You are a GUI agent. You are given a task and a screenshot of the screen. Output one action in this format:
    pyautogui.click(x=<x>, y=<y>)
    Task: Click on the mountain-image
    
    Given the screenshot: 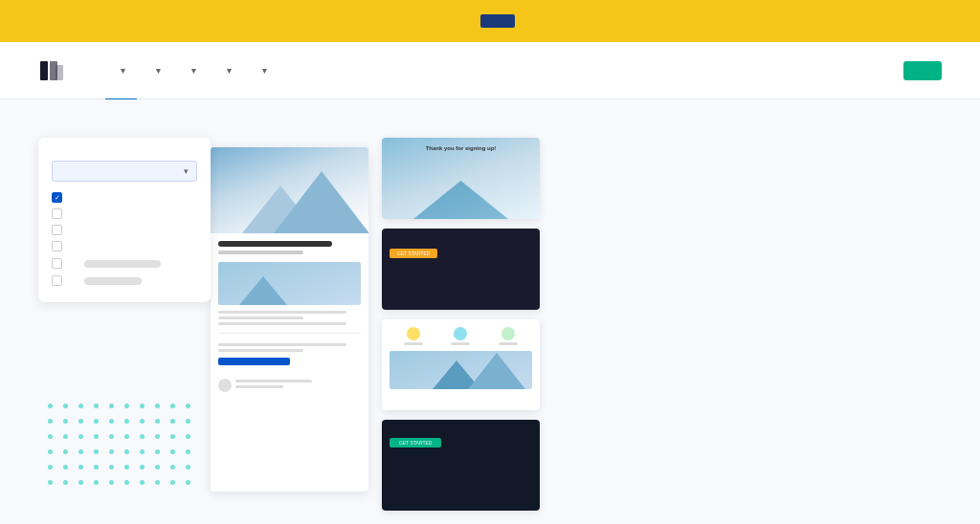 What is the action you would take?
    pyautogui.click(x=289, y=190)
    